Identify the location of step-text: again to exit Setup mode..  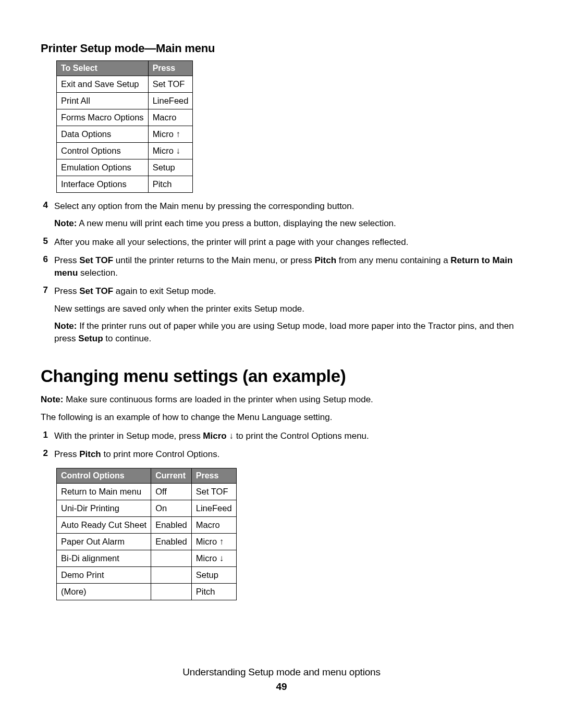
(165, 291).